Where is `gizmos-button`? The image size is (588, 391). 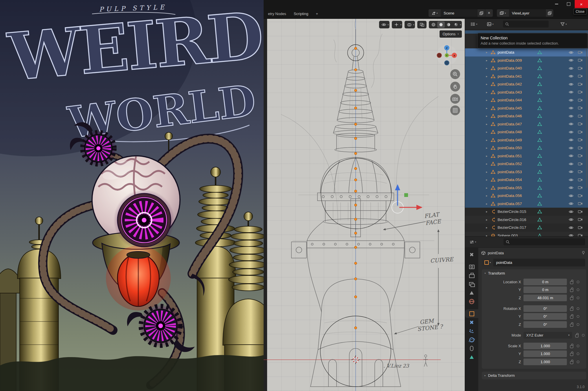
gizmos-button is located at coordinates (396, 25).